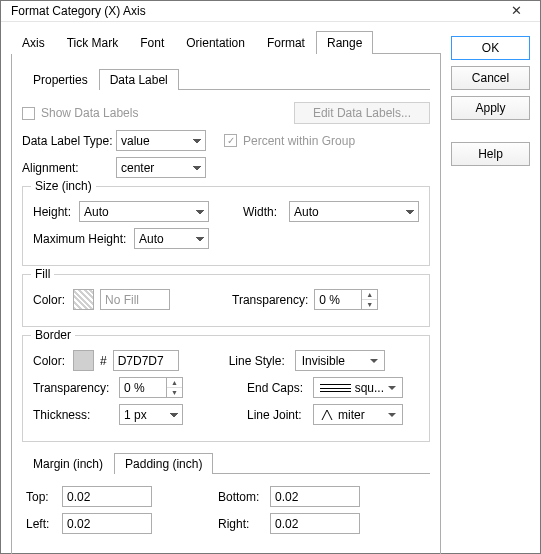  Describe the element at coordinates (139, 80) in the screenshot. I see `subtab-datalabel: Data Label` at that location.